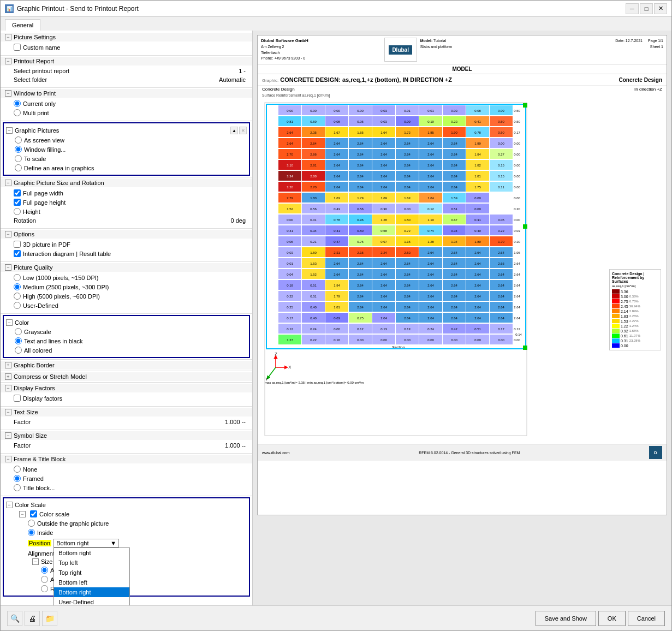 This screenshot has width=672, height=631. I want to click on all-colored-radio, so click(19, 350).